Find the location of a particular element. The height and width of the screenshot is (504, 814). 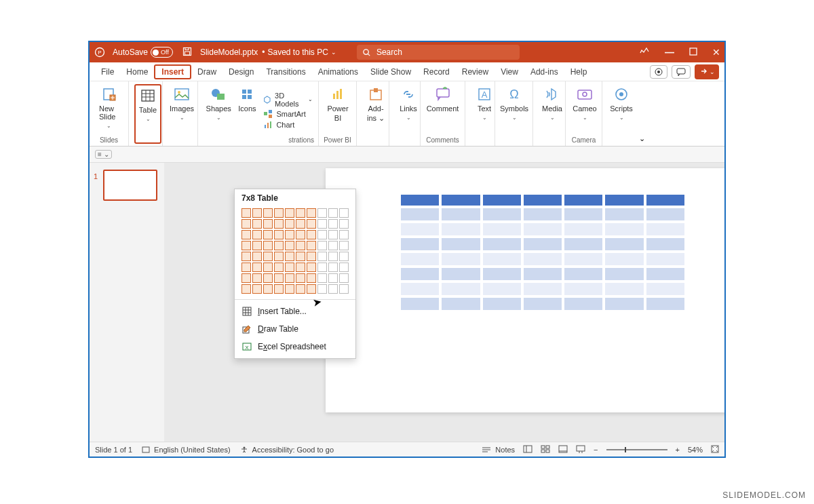

table-size-grid is located at coordinates (295, 252).